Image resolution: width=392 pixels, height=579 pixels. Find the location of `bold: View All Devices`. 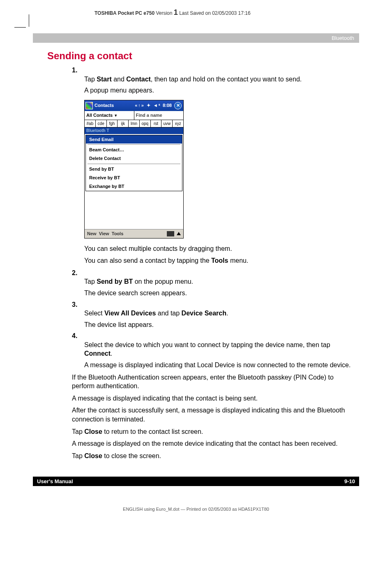

bold: View All Devices is located at coordinates (130, 313).